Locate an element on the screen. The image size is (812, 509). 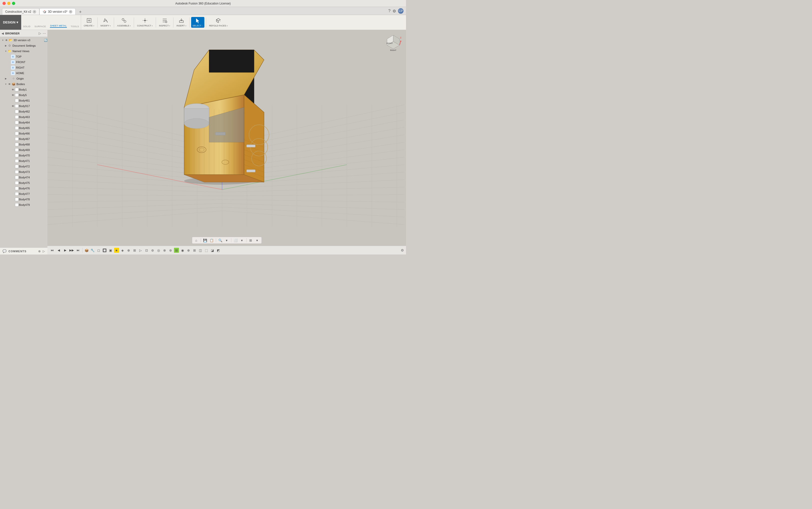
tl-icon-11: ⊡ is located at coordinates (147, 250).